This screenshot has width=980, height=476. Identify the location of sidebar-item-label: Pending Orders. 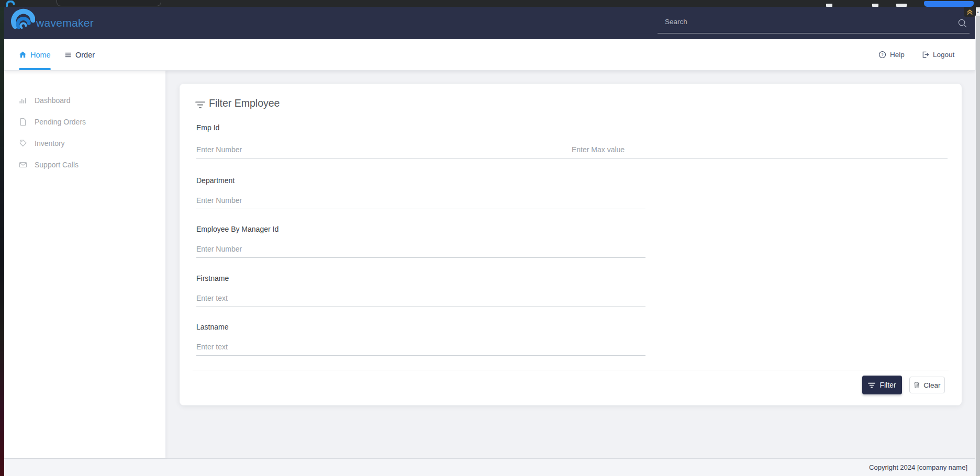
(60, 122).